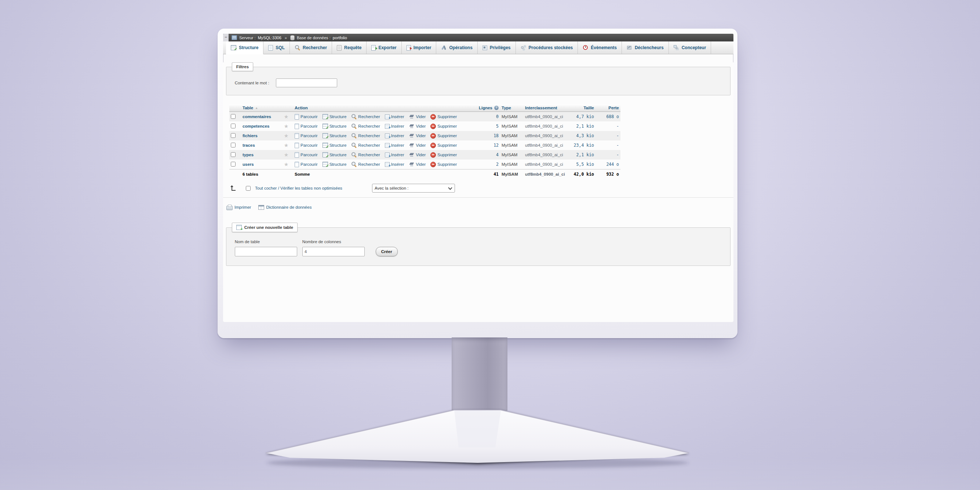  Describe the element at coordinates (307, 83) in the screenshot. I see `containing-word-input` at that location.